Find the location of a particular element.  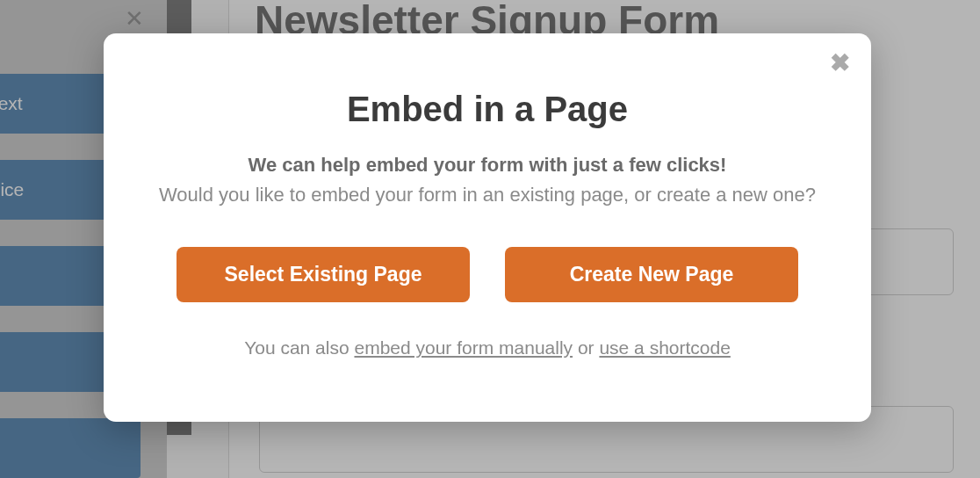

button-row: Select Existing Page Create New Page is located at coordinates (487, 274).